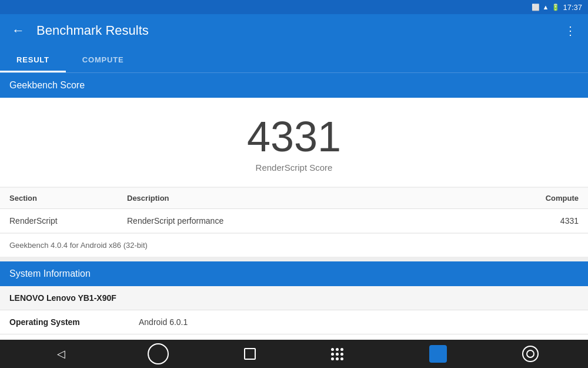 Image resolution: width=588 pixels, height=368 pixels. I want to click on status-time: 17:37, so click(573, 7).